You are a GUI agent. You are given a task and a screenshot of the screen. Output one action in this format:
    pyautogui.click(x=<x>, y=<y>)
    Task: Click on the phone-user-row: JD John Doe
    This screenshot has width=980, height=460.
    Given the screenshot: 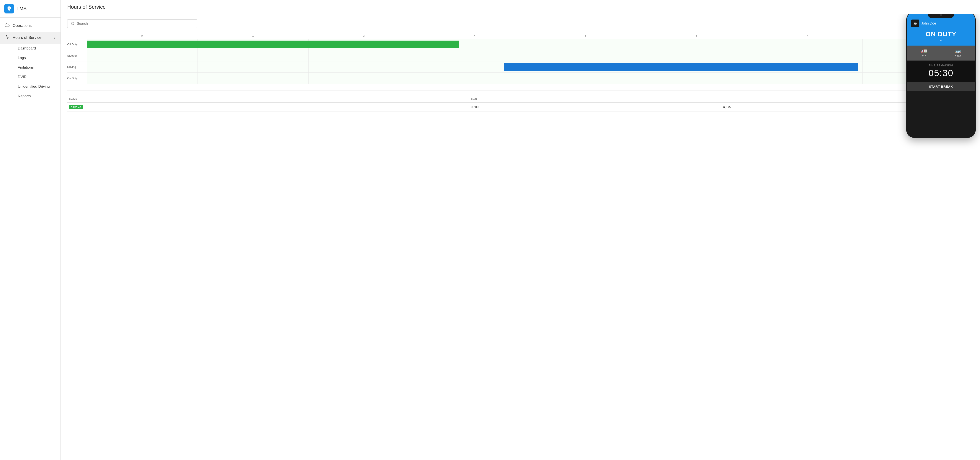 What is the action you would take?
    pyautogui.click(x=924, y=24)
    